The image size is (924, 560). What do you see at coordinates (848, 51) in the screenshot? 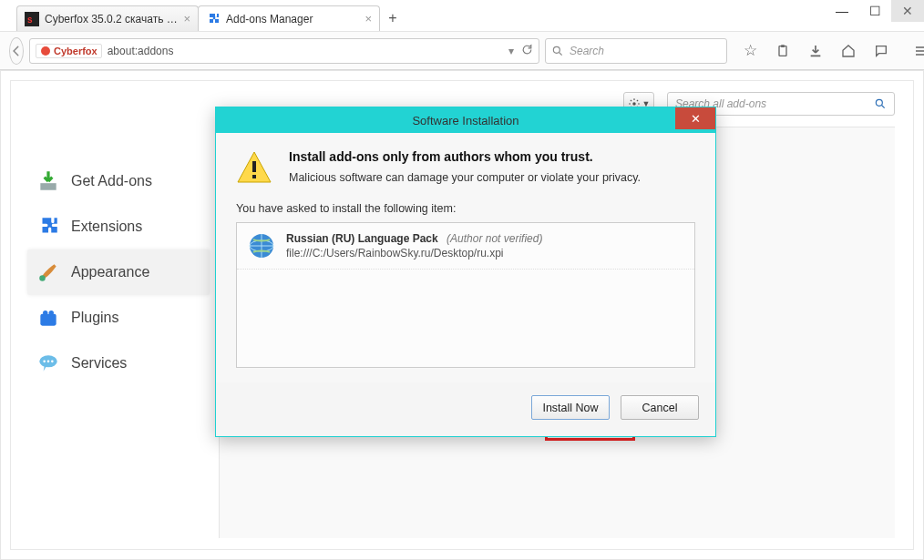
I see `home-icon` at bounding box center [848, 51].